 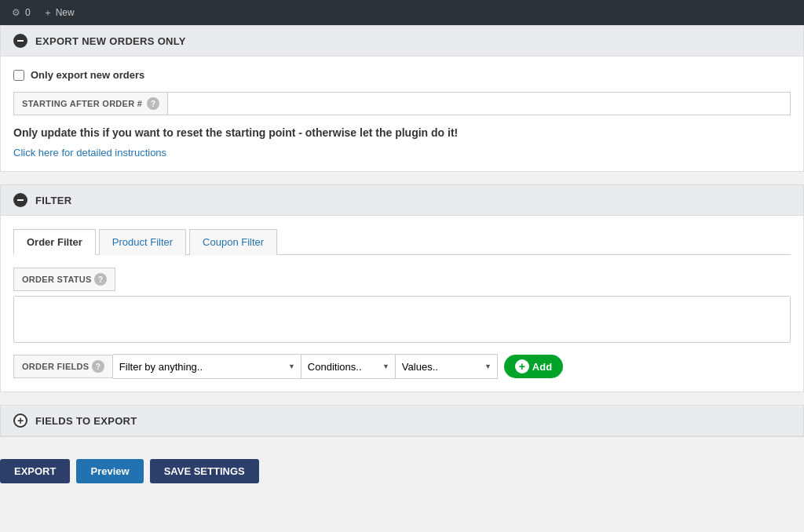 What do you see at coordinates (153, 104) in the screenshot?
I see `starting-after-help-icon: ?` at bounding box center [153, 104].